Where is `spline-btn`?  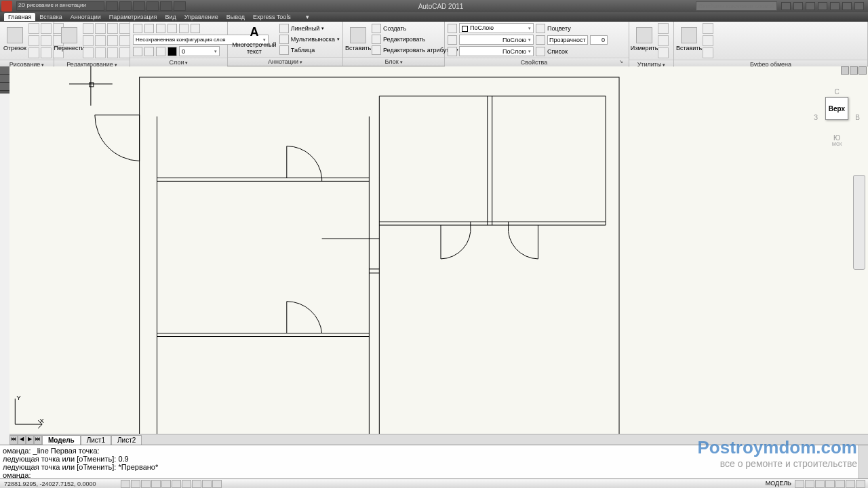 spline-btn is located at coordinates (34, 53).